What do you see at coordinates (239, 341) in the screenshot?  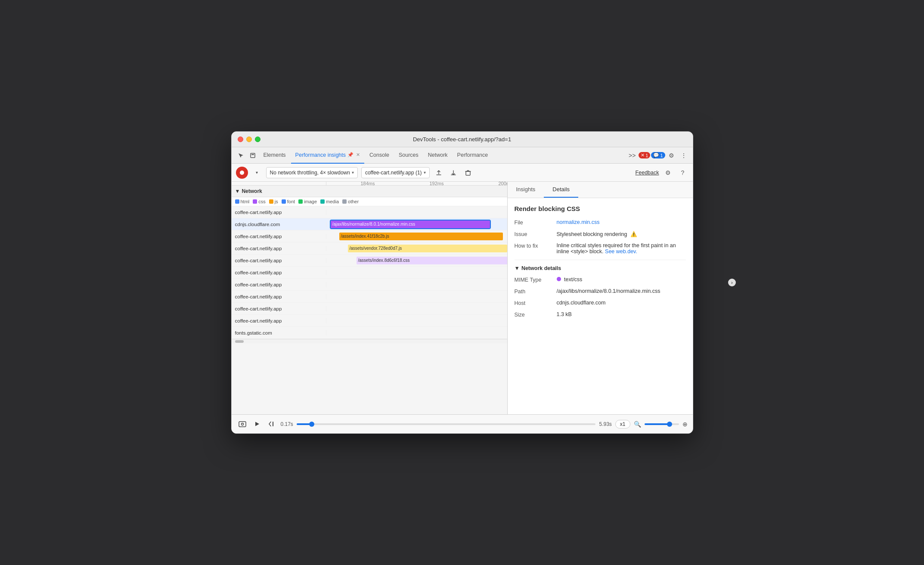 I see `scrollbar-thumb` at bounding box center [239, 341].